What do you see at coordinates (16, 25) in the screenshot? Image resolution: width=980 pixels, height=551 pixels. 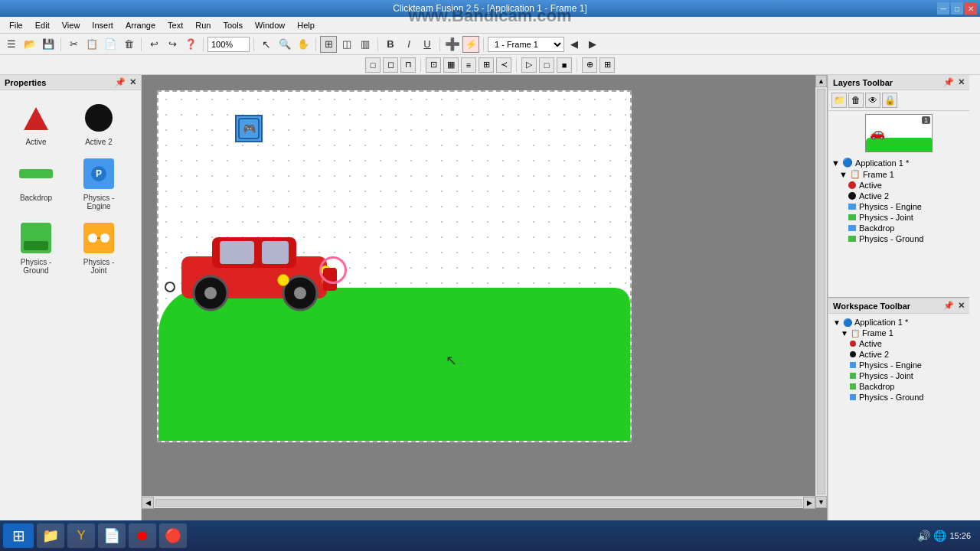 I see `menu-file: File` at bounding box center [16, 25].